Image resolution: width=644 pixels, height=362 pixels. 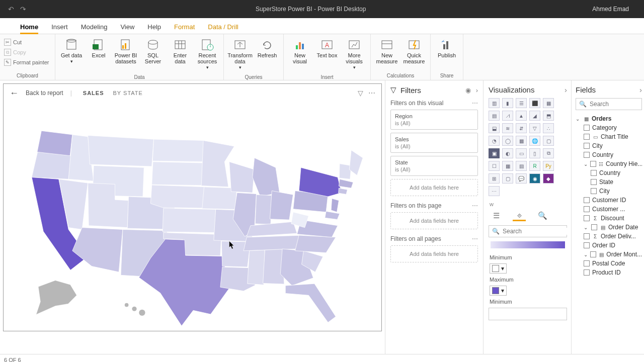 I want to click on state-new-york, so click(x=320, y=182).